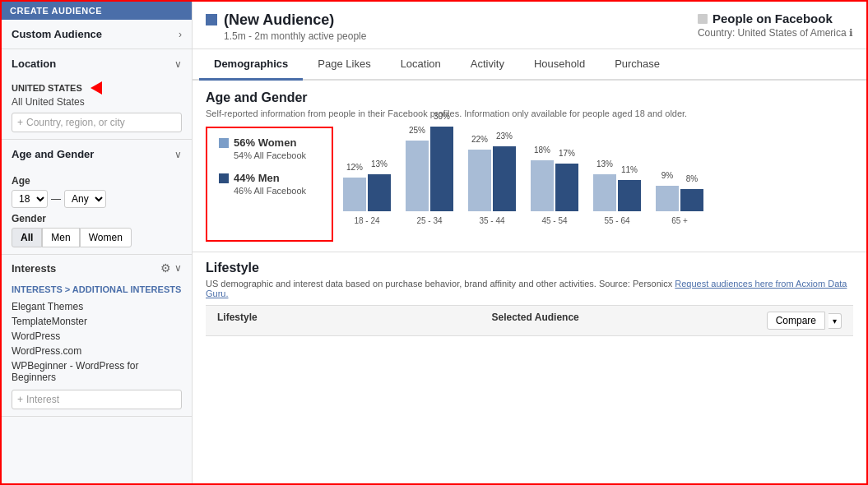 The width and height of the screenshot is (868, 485). What do you see at coordinates (97, 349) in the screenshot?
I see `interests-detail: INTERESTS > ADDITIONAL INTERESTS Elegant…` at bounding box center [97, 349].